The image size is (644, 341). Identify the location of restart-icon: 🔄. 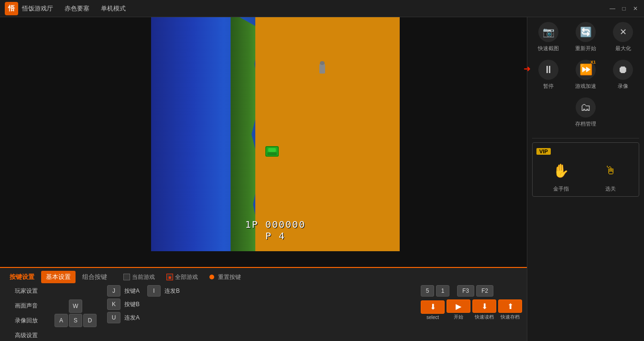
(586, 32).